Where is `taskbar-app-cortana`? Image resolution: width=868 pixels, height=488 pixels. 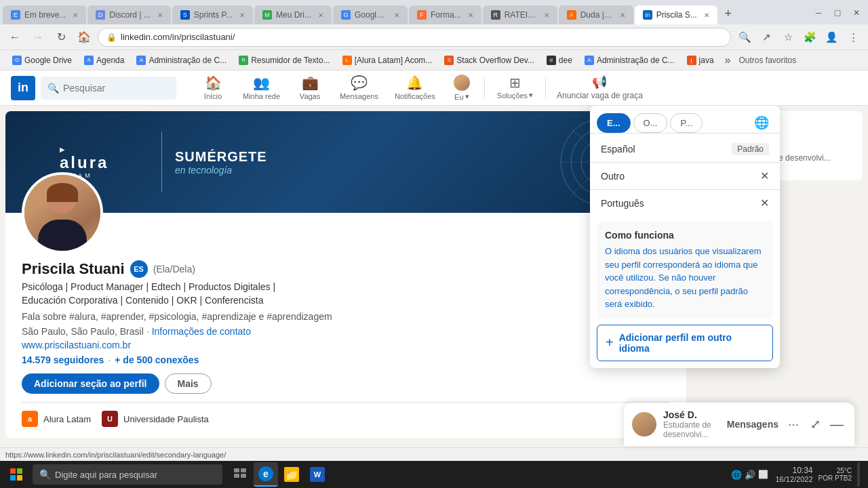
taskbar-app-cortana is located at coordinates (240, 474).